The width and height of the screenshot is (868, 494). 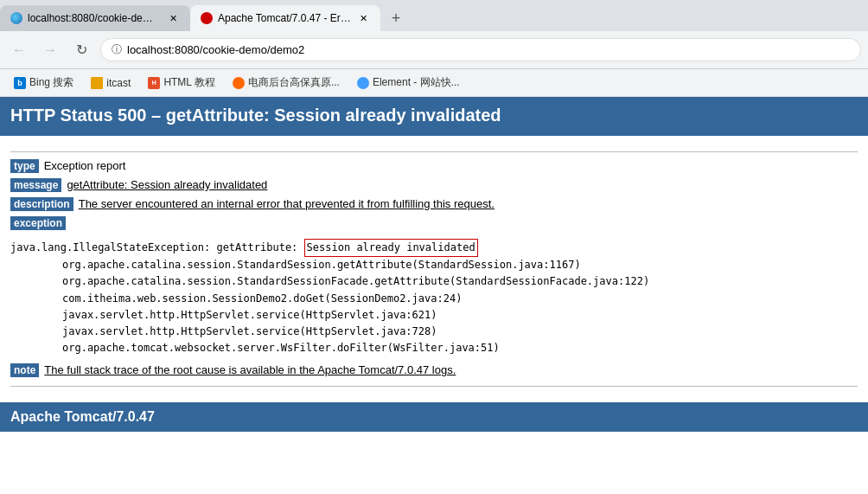 I want to click on bookmark-html-label: HTML 教程, so click(x=189, y=83).